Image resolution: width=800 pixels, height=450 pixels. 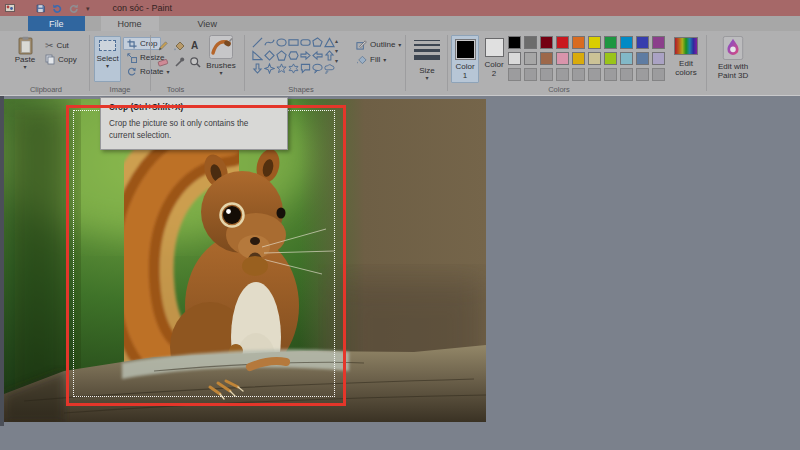 What do you see at coordinates (270, 68) in the screenshot?
I see `shape-four-point-star` at bounding box center [270, 68].